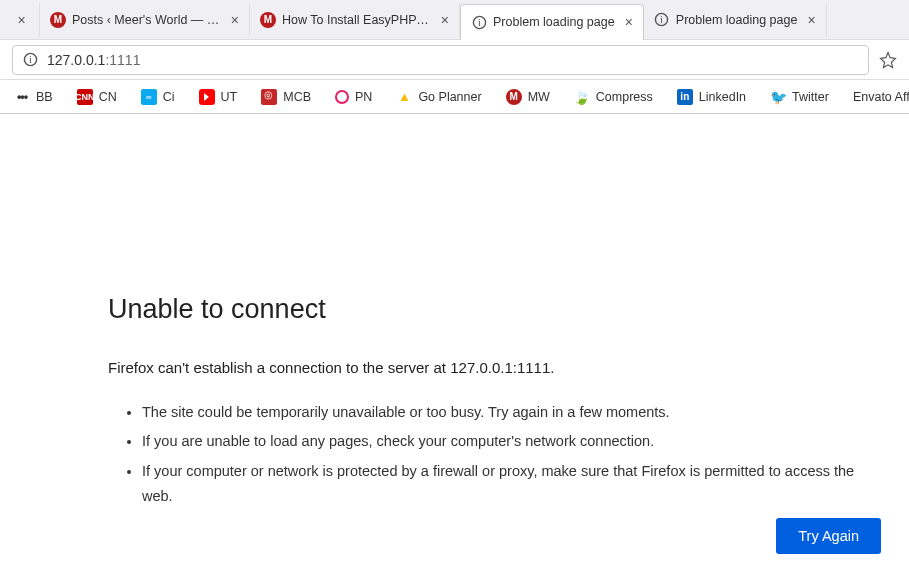  I want to click on error-bullet: The site could be temporarily unavailabl…, so click(510, 412).